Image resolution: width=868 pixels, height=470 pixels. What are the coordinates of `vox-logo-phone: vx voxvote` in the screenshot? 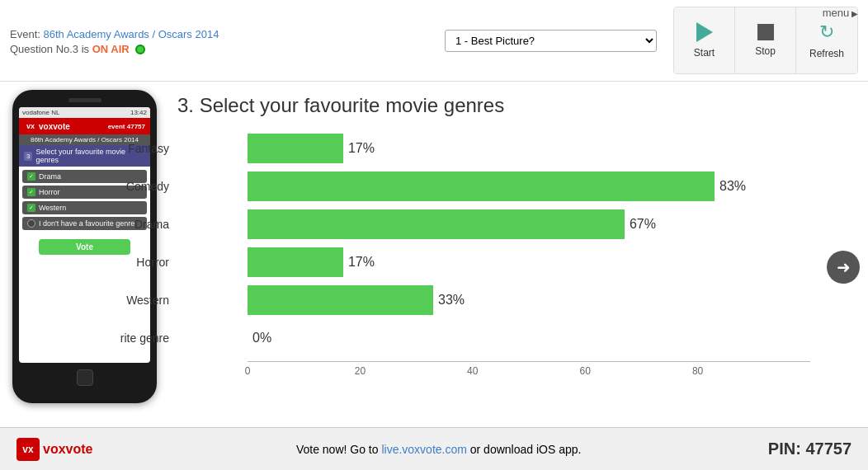 It's located at (66, 126).